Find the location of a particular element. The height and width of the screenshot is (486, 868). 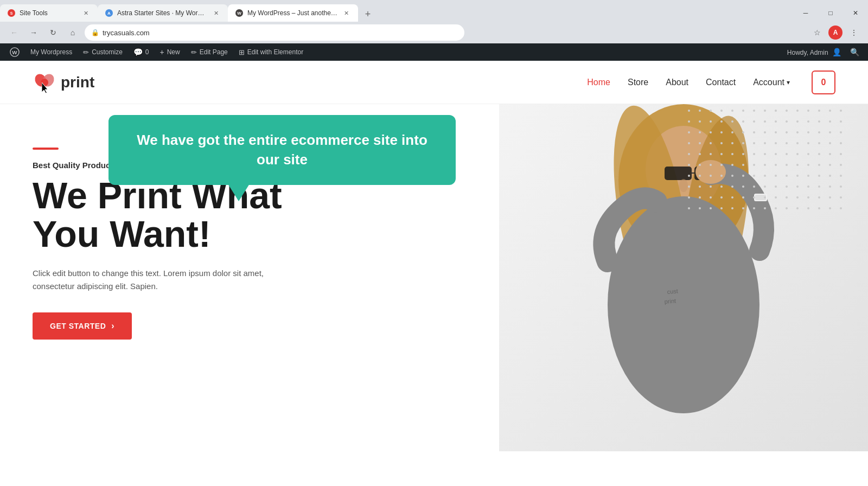

address-bar: ← → ↻ ⌂ 🔒 trycasuals.com ☆ A ⋮ is located at coordinates (434, 33).